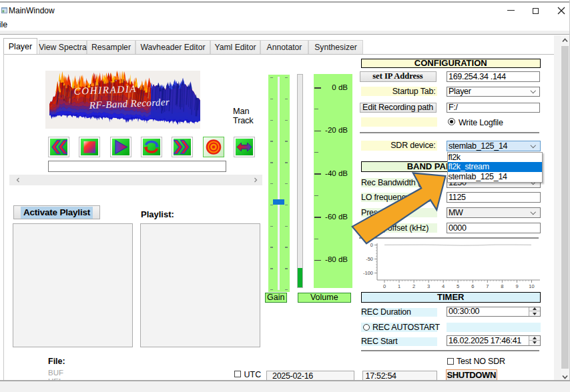 The width and height of the screenshot is (570, 392). What do you see at coordinates (443, 287) in the screenshot?
I see `svg-text: 4` at bounding box center [443, 287].